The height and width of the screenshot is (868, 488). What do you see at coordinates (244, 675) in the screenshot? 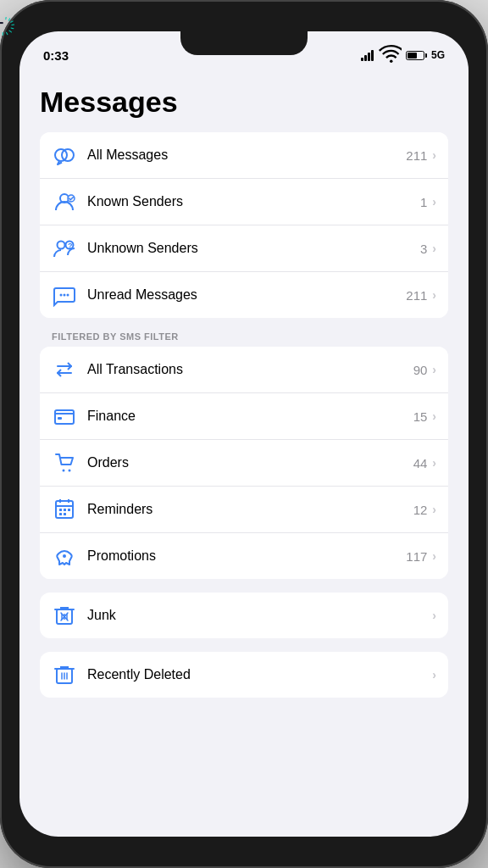
I see `list-item-recently-deleted: Recently Deleted ›` at bounding box center [244, 675].